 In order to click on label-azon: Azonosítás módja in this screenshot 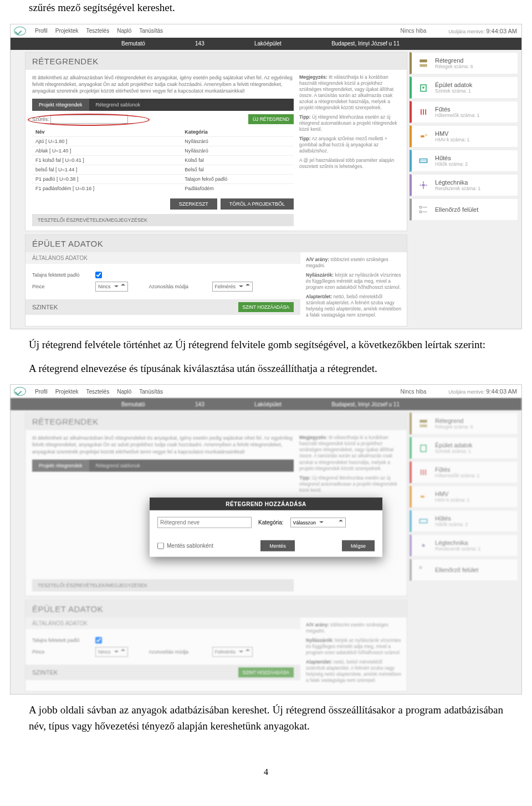, I will do `click(178, 287)`.